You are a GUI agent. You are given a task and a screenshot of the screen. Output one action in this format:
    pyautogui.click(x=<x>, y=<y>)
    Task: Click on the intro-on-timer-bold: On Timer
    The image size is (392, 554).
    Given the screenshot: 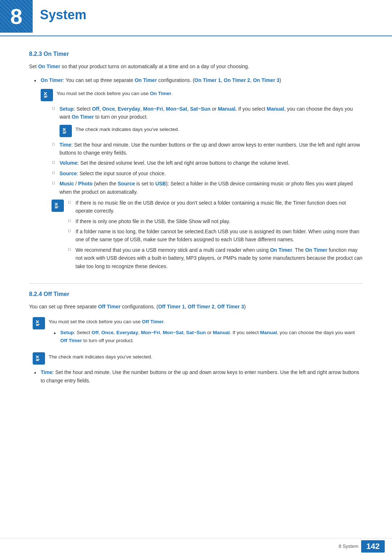 What is the action you would take?
    pyautogui.click(x=49, y=66)
    